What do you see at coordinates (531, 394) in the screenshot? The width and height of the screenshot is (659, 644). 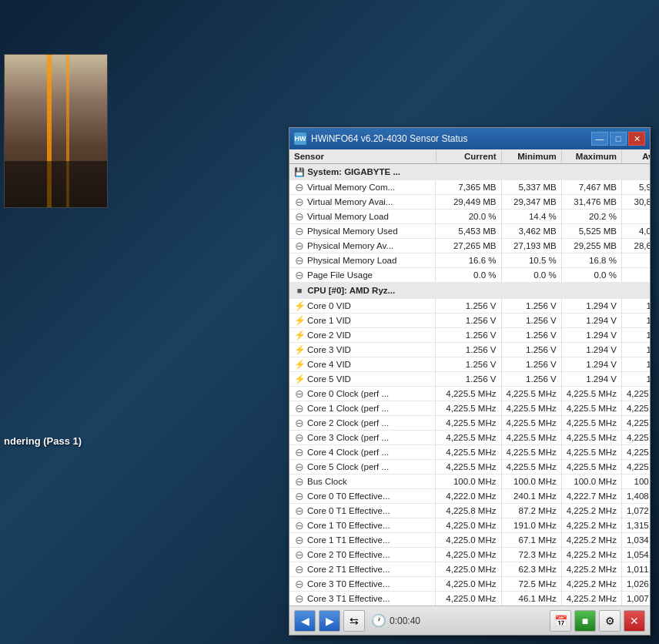 I see `min-value: 4,225.5 MHz` at bounding box center [531, 394].